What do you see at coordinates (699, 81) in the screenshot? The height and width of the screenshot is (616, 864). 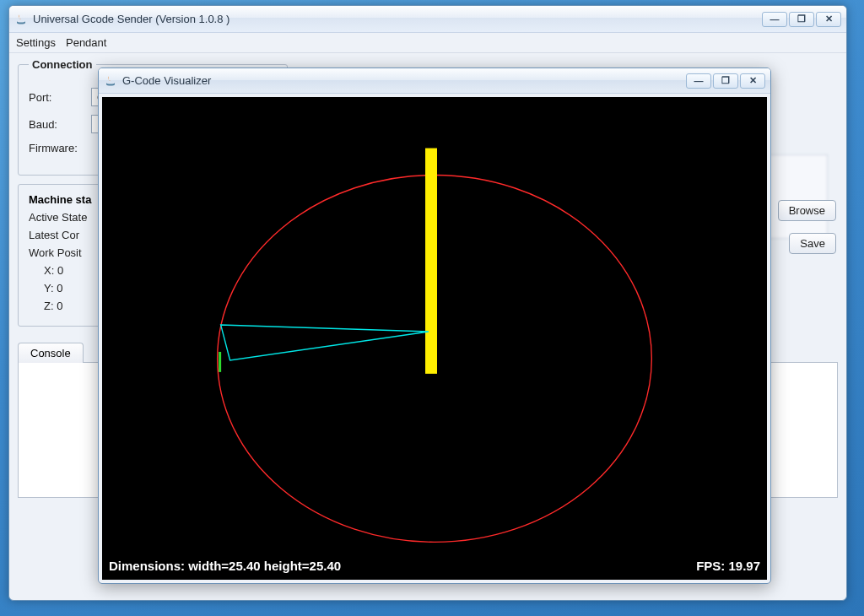 I see `dialog-minimize-button: —` at bounding box center [699, 81].